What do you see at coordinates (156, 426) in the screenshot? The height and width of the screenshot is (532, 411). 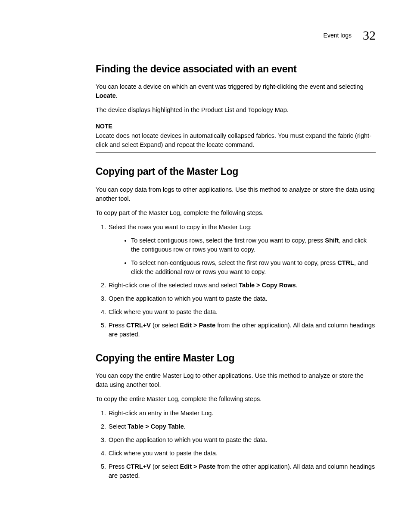 I see `bold-menu-path: Table > Copy Table` at bounding box center [156, 426].